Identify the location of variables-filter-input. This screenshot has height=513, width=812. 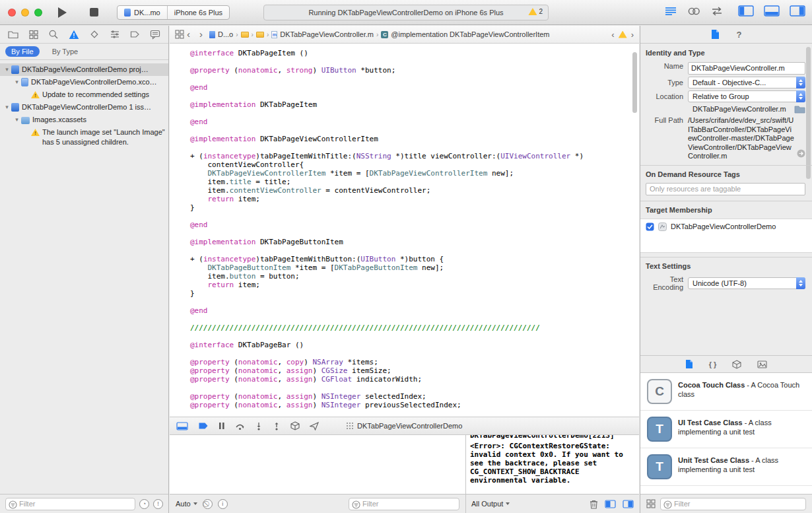
(404, 504).